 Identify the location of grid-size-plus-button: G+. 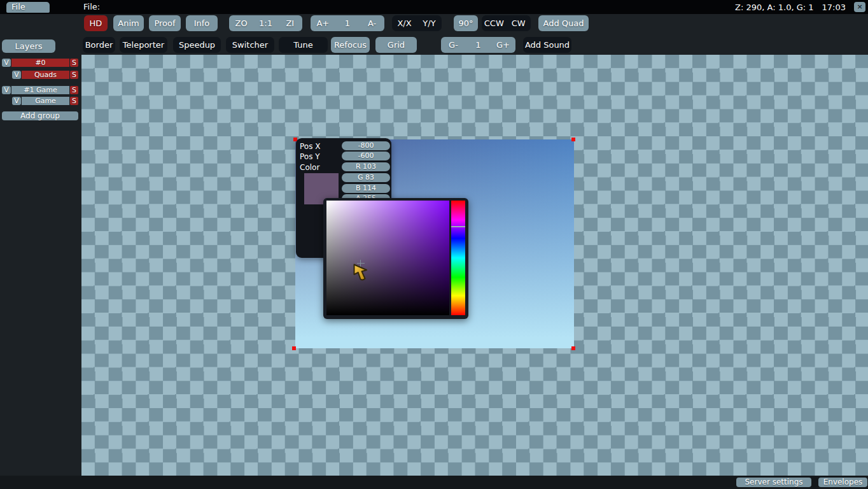
(503, 45).